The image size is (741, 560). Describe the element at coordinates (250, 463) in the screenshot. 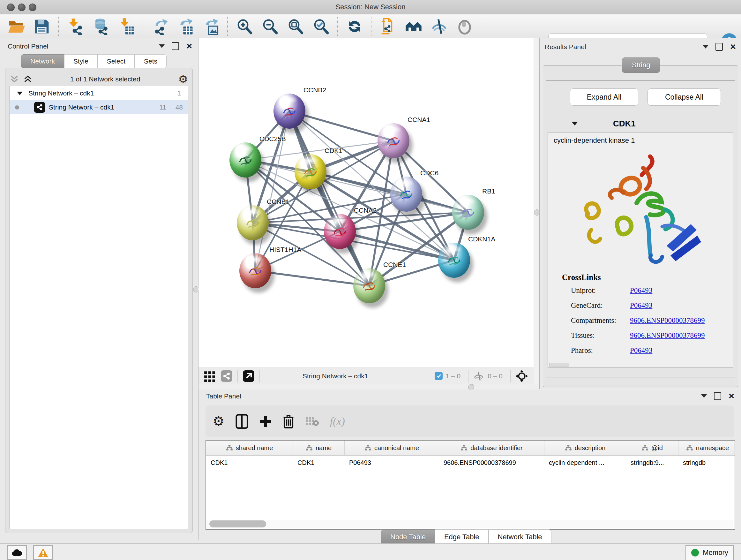

I see `table-cell-0: CDK1` at that location.